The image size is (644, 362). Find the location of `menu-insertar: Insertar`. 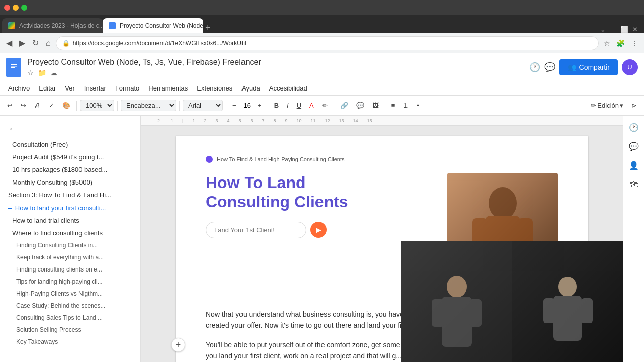

menu-insertar: Insertar is located at coordinates (95, 88).